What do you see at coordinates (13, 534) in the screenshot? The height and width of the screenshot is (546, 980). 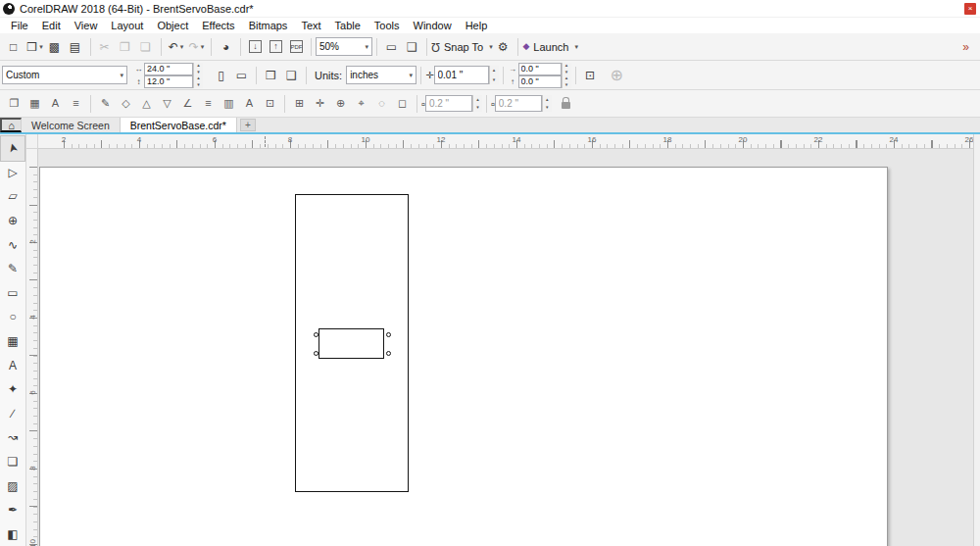 I see `interactive-fill-tool: ◧` at bounding box center [13, 534].